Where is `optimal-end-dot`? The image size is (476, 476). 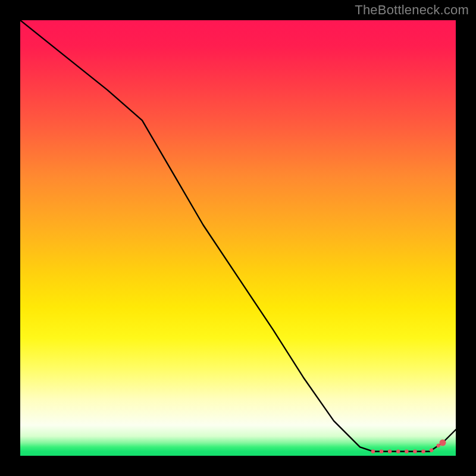
optimal-end-dot is located at coordinates (443, 443).